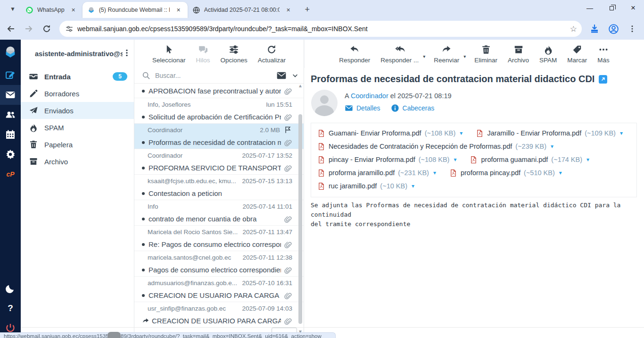 Image resolution: width=644 pixels, height=338 pixels. I want to click on unread-count-badge: 5, so click(120, 76).